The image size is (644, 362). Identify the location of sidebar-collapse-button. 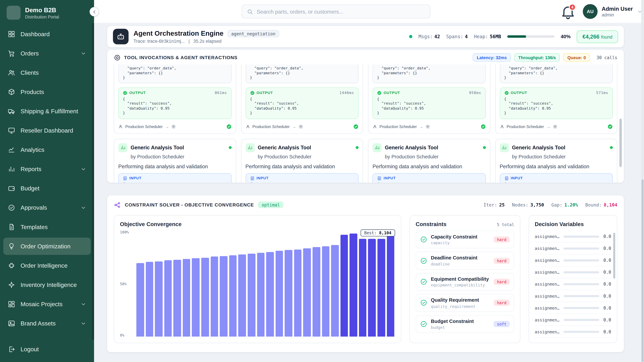
(94, 12).